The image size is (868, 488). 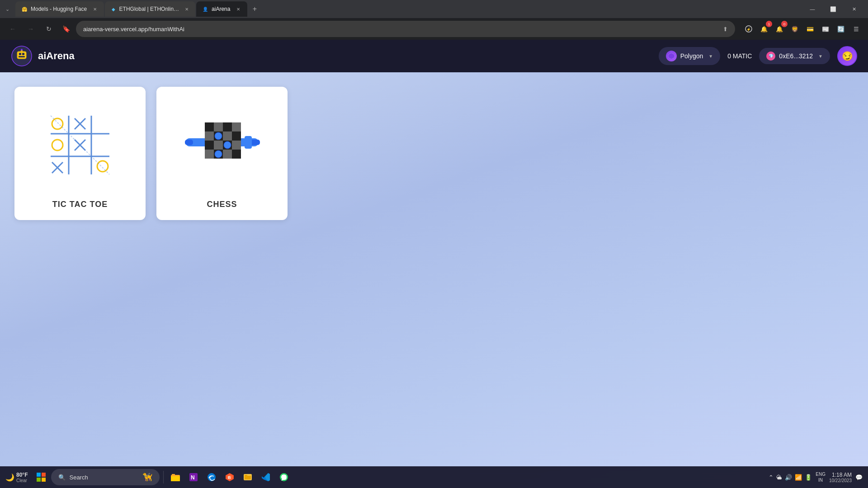 I want to click on tab-close-huggingface: ✕, so click(x=95, y=9).